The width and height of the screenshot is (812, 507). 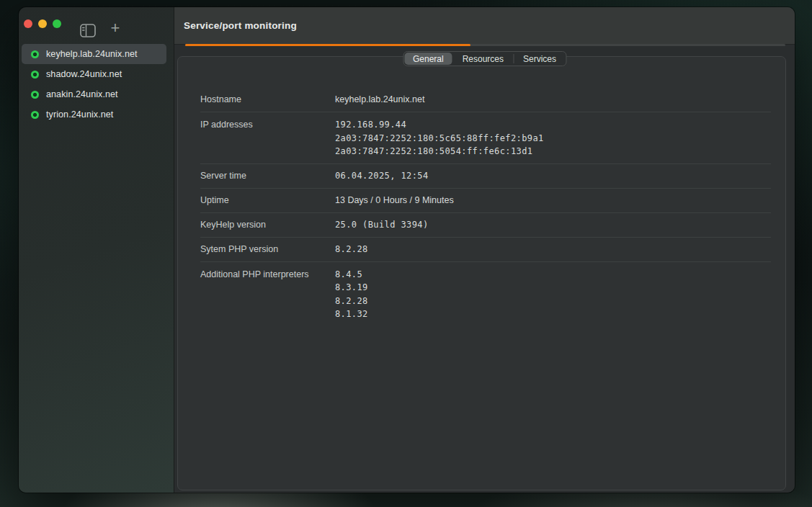 I want to click on ip-line: 2a03:7847:2252:180:5c65:88ff:fef2:b9a1, so click(x=440, y=138).